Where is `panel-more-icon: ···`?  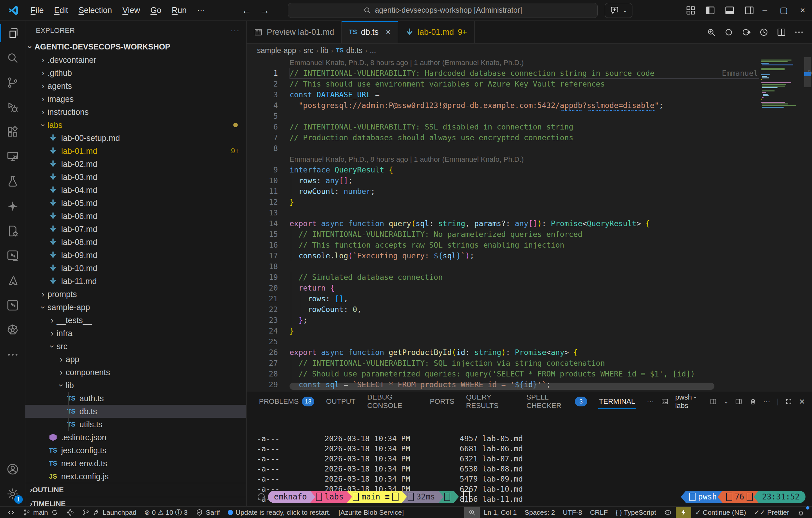 panel-more-icon: ··· is located at coordinates (767, 401).